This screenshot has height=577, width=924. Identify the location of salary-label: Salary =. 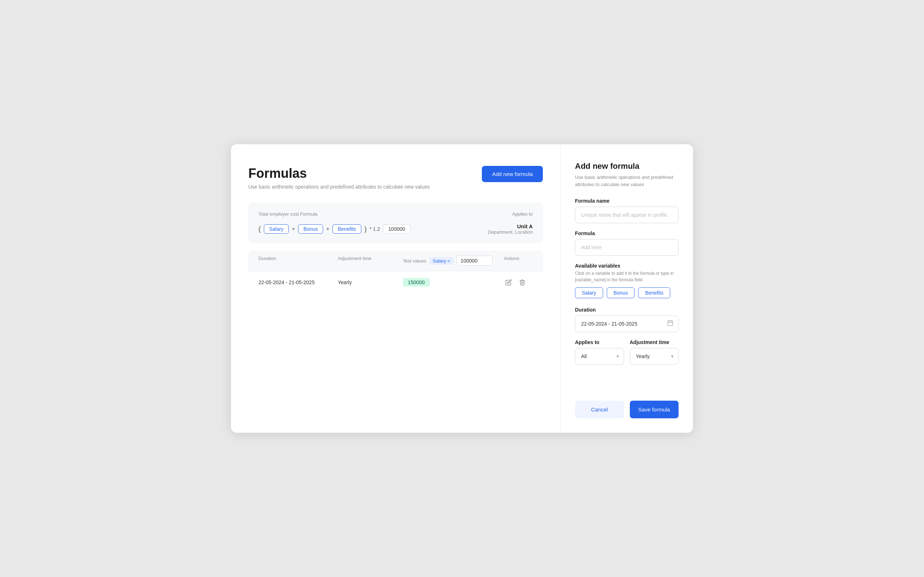
(441, 261).